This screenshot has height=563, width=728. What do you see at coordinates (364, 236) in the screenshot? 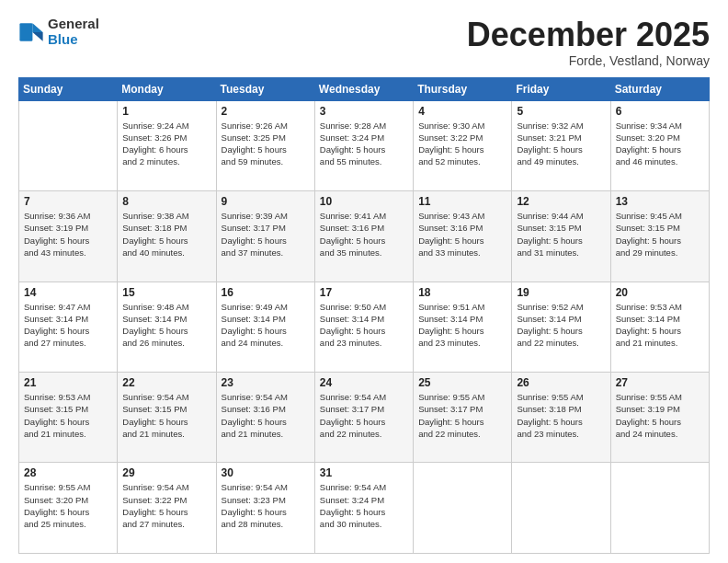
I see `calendar-cell: 10Sunrise: 9:41 AM Sunset: 3:16 PM Dayli…` at bounding box center [364, 236].